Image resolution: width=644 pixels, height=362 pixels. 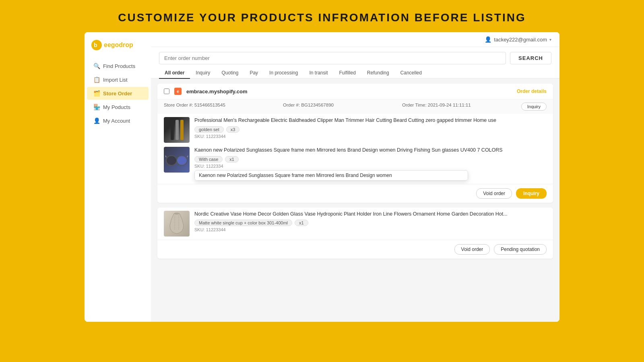 What do you see at coordinates (355, 72) in the screenshot?
I see `tabs-area: All order Inquiry Quoting Pay In process…` at bounding box center [355, 72].